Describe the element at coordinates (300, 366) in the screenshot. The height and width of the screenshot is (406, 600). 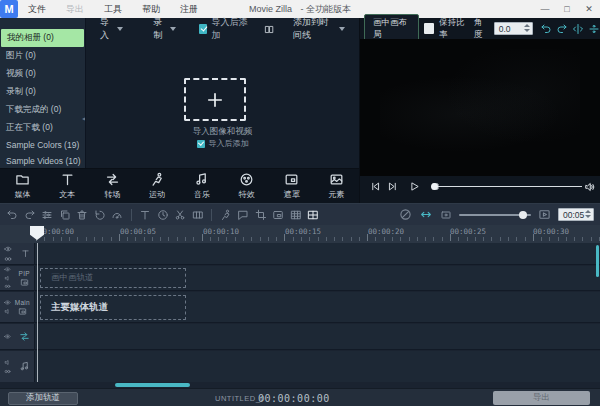
I see `audio-track` at that location.